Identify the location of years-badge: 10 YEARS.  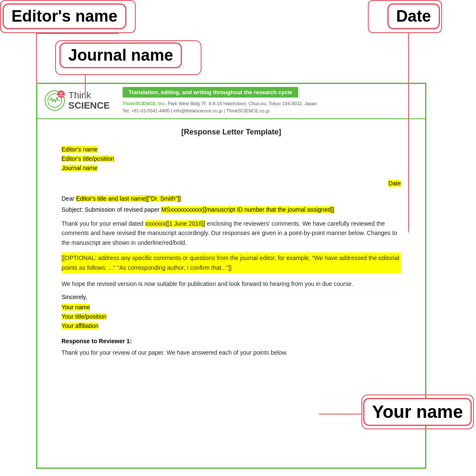
(61, 94).